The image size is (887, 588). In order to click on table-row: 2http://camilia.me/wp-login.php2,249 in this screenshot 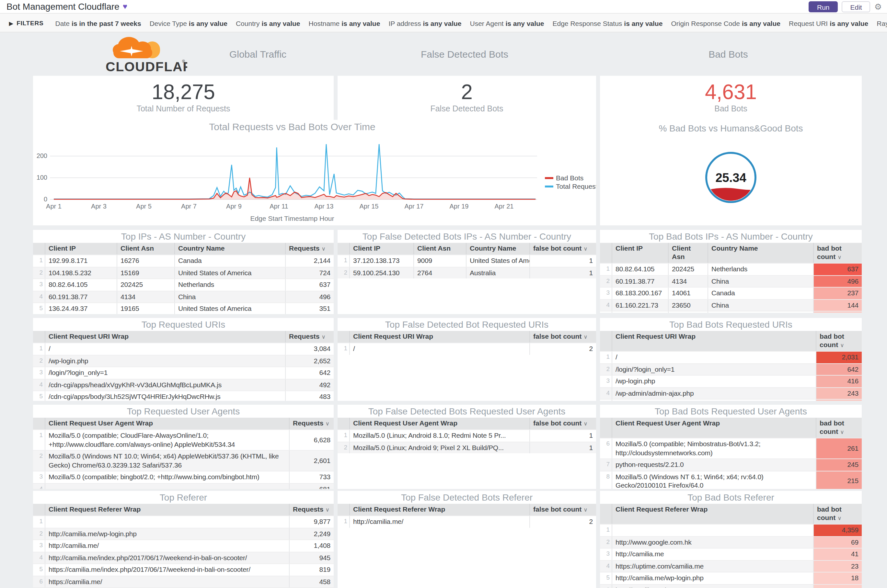, I will do `click(183, 533)`.